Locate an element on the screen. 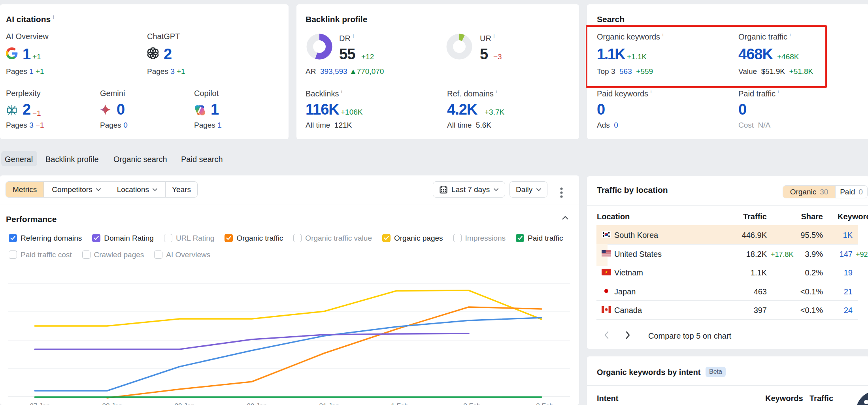  svg-text: 28 Jan is located at coordinates (112, 404).